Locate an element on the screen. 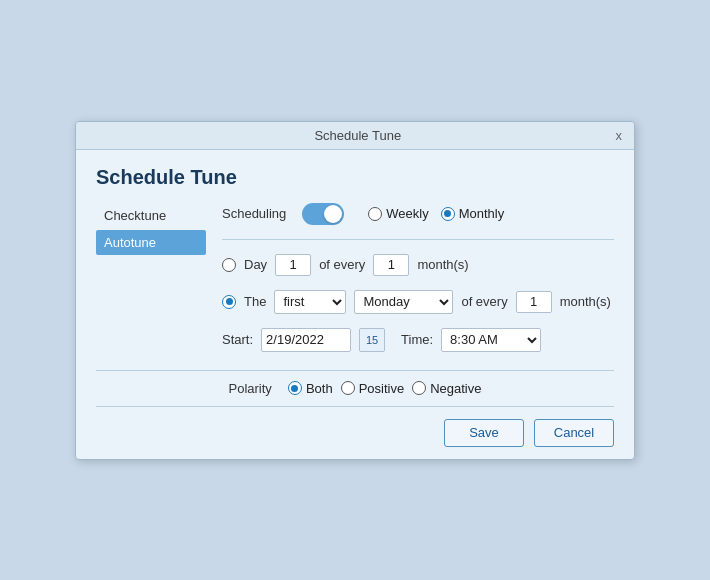  scheduling-label: Scheduling is located at coordinates (254, 214).